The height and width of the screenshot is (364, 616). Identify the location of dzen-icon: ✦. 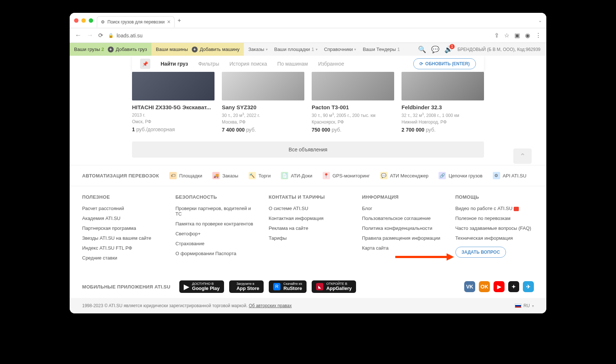
(514, 287).